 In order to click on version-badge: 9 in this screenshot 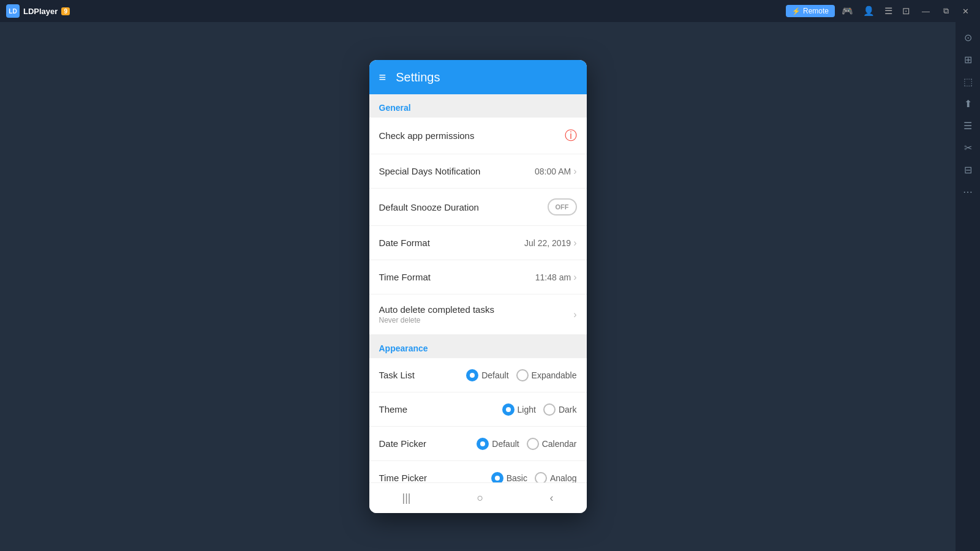, I will do `click(66, 11)`.